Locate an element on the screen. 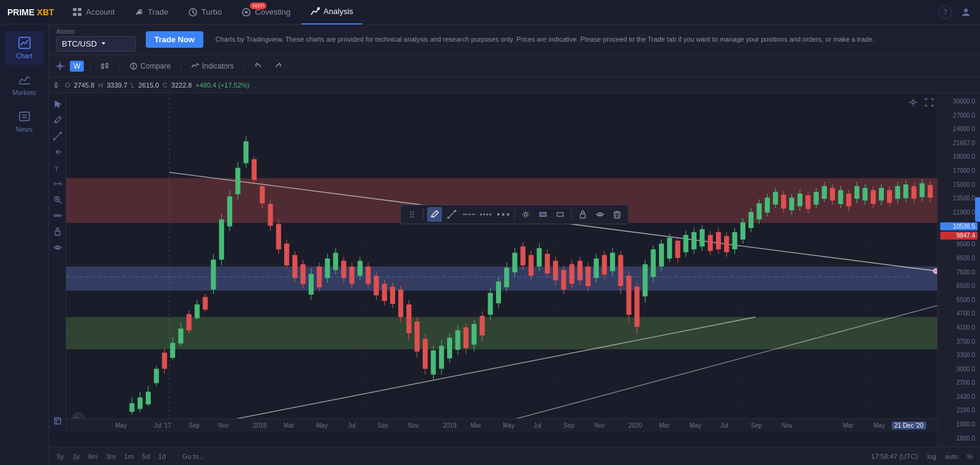 This screenshot has height=465, width=980. zoom-tool is located at coordinates (58, 200).